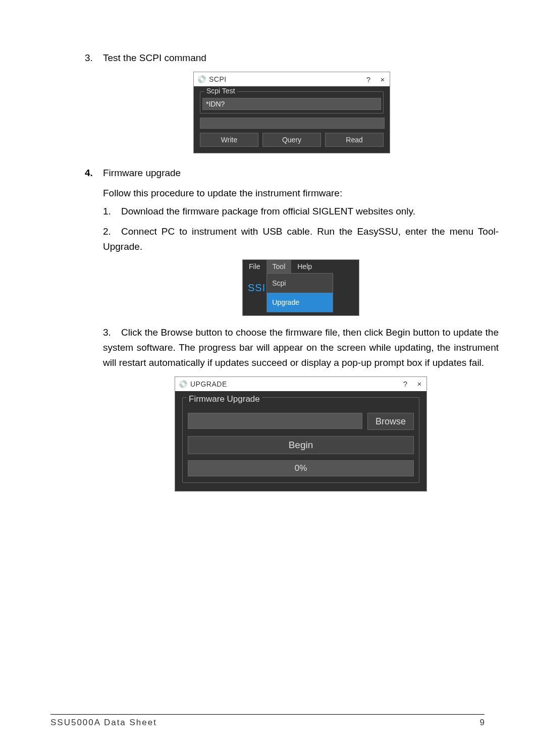 This screenshot has width=535, height=756. Describe the element at coordinates (301, 348) in the screenshot. I see `substep-3: 3.Click the Browse button to choose the …` at that location.